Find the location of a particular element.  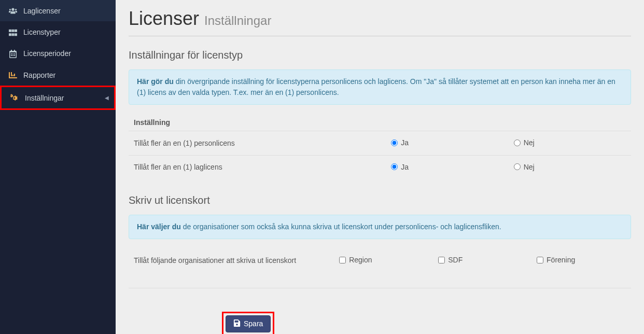

radio-personlicens-ja: Ja is located at coordinates (400, 143).